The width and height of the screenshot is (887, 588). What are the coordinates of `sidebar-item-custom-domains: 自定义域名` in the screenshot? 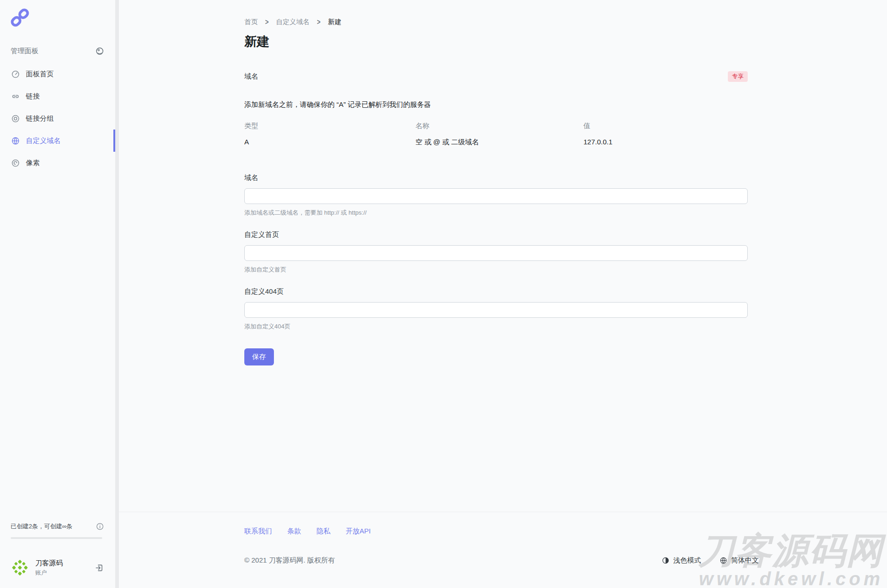 It's located at (57, 141).